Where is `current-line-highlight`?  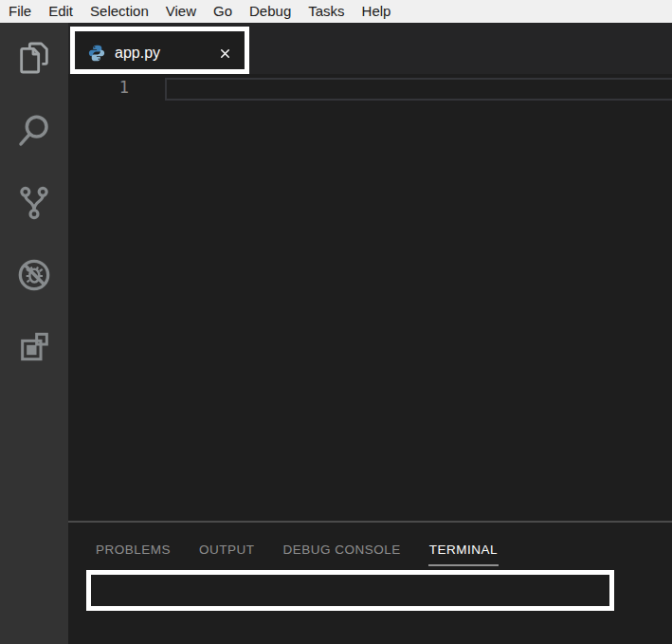
current-line-highlight is located at coordinates (419, 89).